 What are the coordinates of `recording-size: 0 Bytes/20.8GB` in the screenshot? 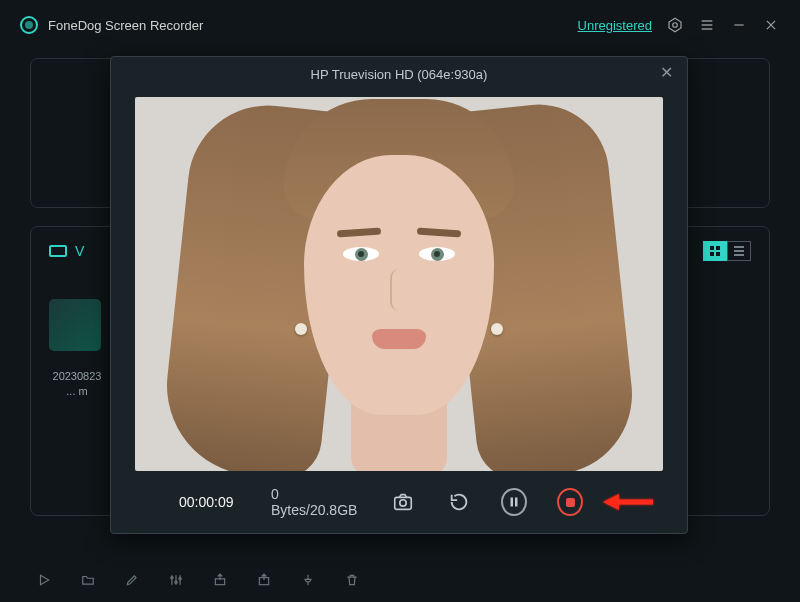 It's located at (316, 502).